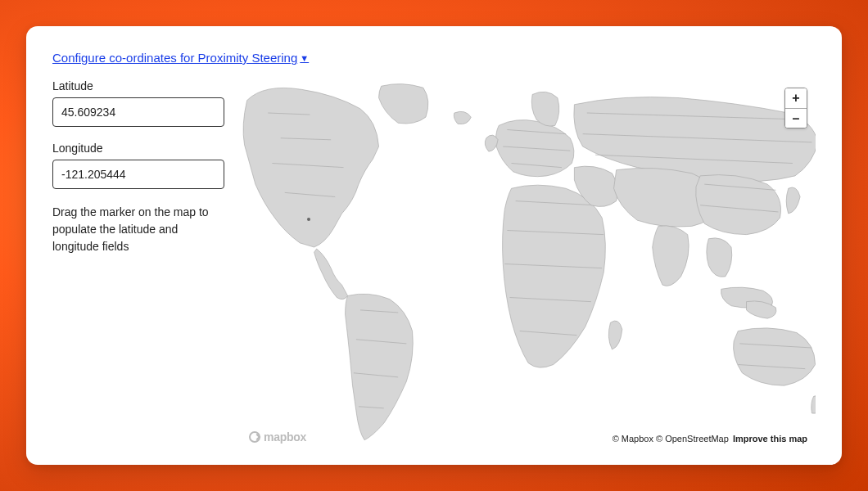 The image size is (868, 491). What do you see at coordinates (285, 437) in the screenshot?
I see `mapbox-logo-text: mapbox` at bounding box center [285, 437].